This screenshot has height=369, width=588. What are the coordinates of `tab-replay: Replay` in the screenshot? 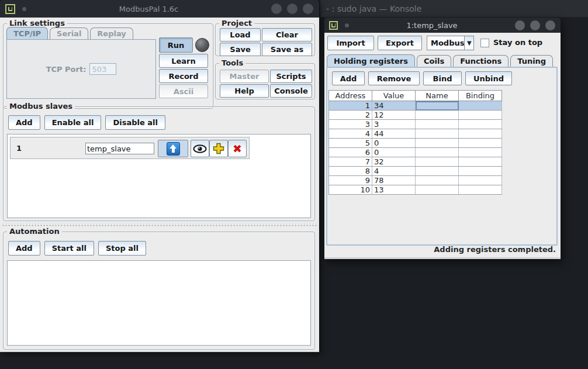 It's located at (111, 34).